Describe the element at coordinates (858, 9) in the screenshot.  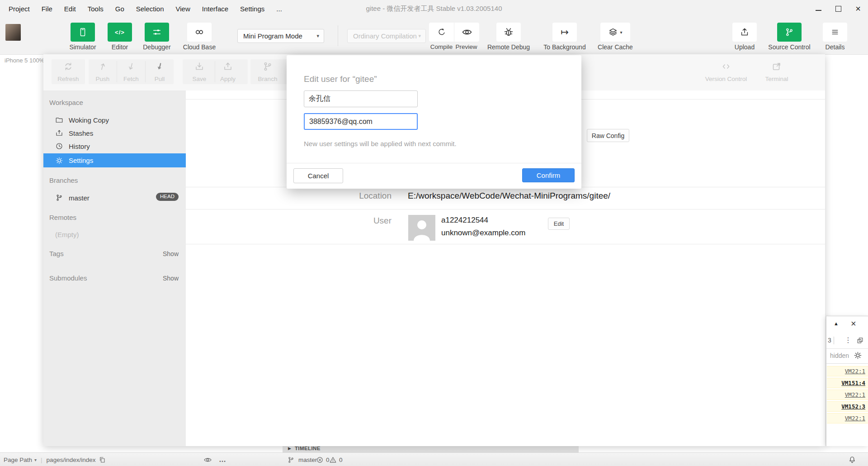
I see `close-icon: ×` at that location.